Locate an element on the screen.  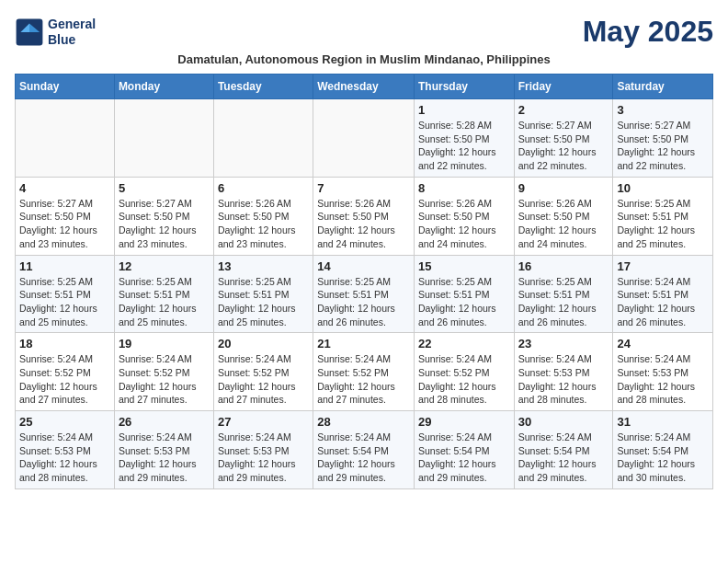
calendar-cell: 20Sunrise: 5:24 AMSunset: 5:52 PMDayligh… is located at coordinates (263, 372).